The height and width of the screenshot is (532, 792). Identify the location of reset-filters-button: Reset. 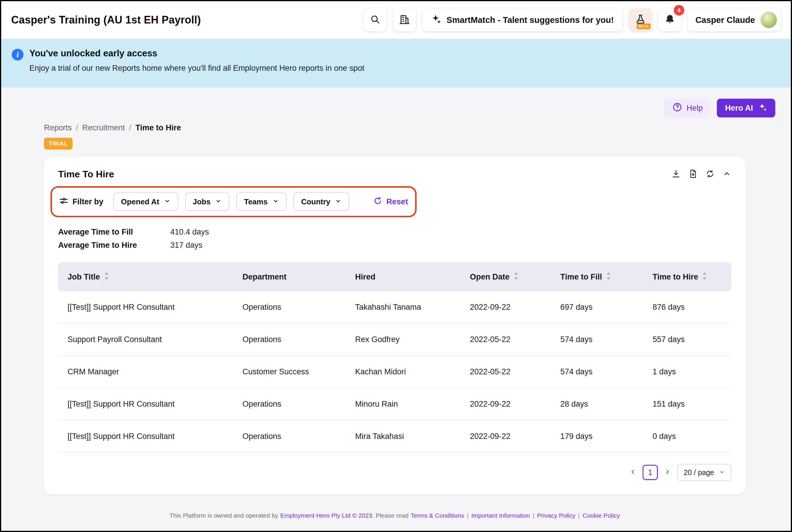
(391, 202).